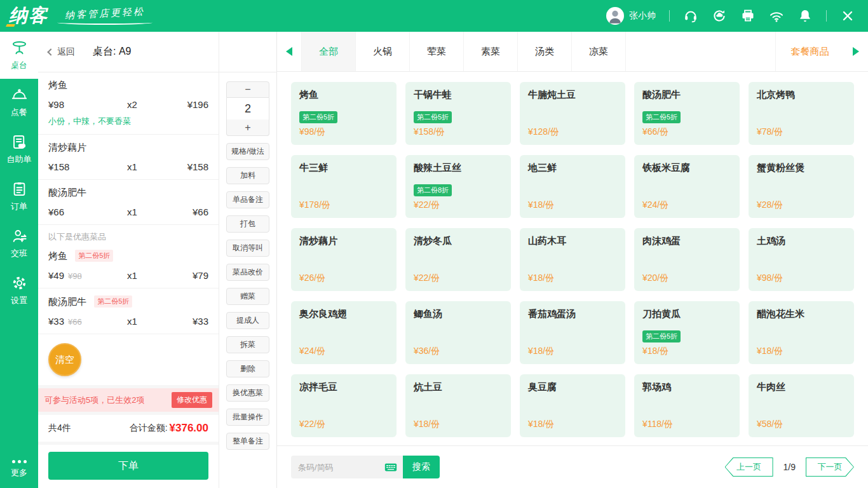 The width and height of the screenshot is (868, 488). I want to click on menu-item-card: 奥尔良鸡翅 ¥24/份, so click(344, 333).